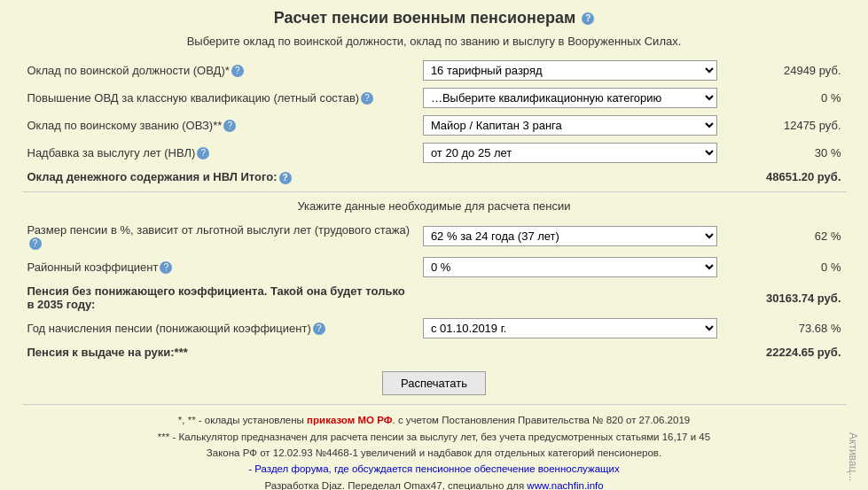  Describe the element at coordinates (785, 126) in the screenshot. I see `value-ovz: 12475 руб.` at that location.